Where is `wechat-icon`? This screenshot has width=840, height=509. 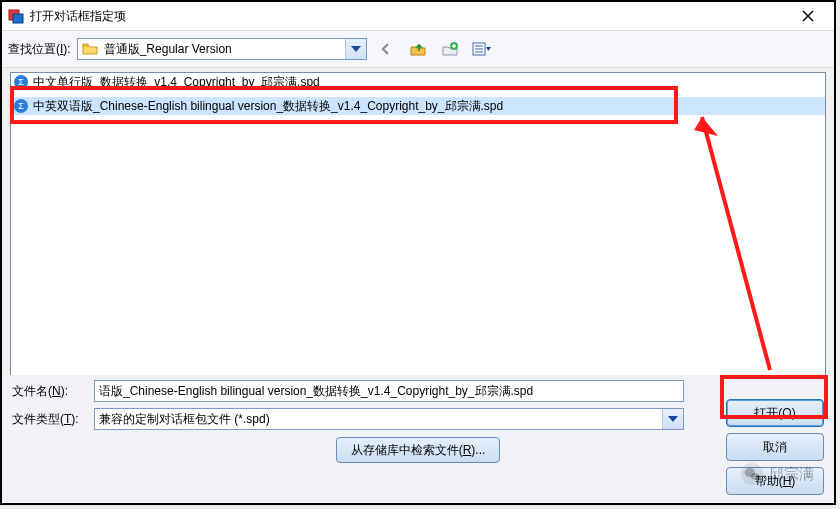 wechat-icon is located at coordinates (752, 474).